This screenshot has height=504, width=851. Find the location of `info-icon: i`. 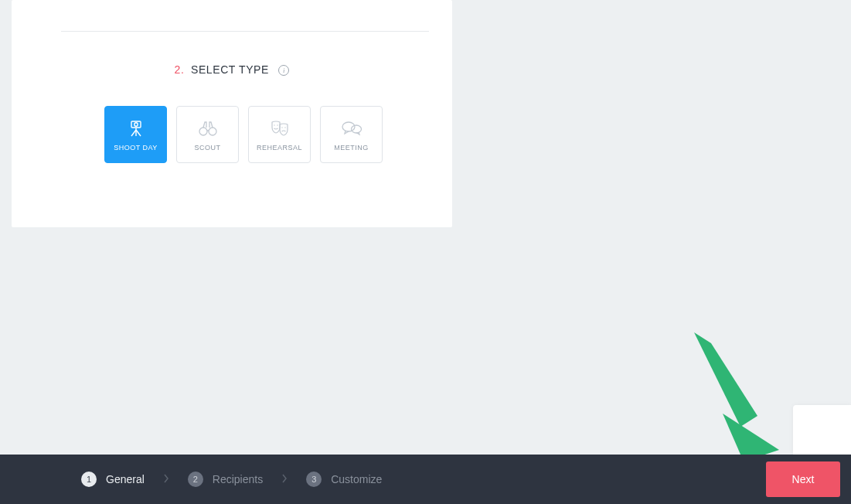

info-icon: i is located at coordinates (284, 70).